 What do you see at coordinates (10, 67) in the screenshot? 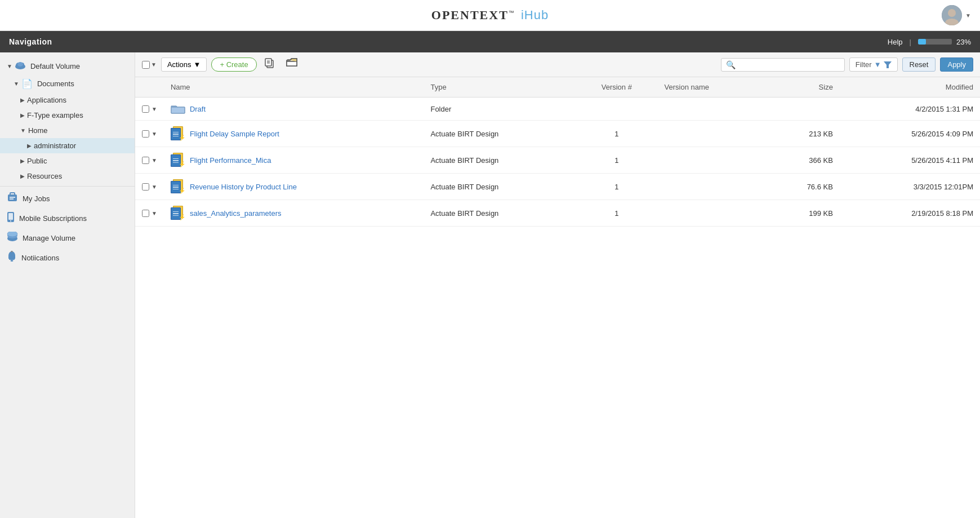
I see `toggle-default-volume: ▼` at bounding box center [10, 67].